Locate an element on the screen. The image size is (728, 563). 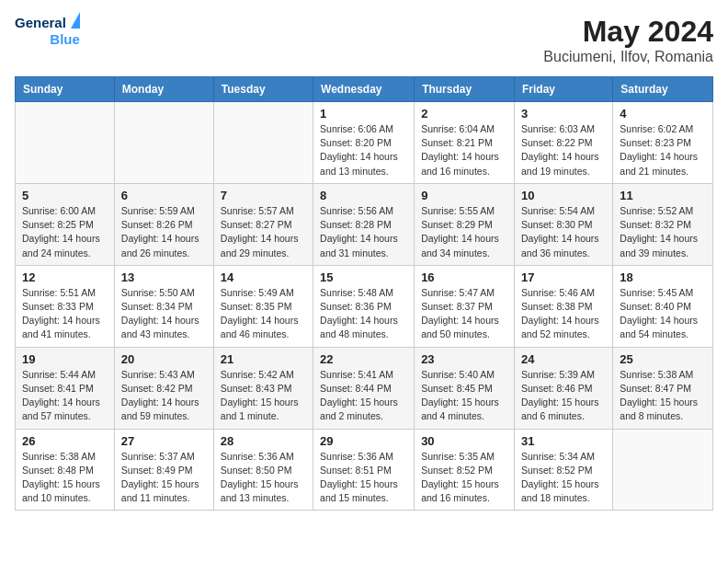
day-number: 23 is located at coordinates (464, 359).